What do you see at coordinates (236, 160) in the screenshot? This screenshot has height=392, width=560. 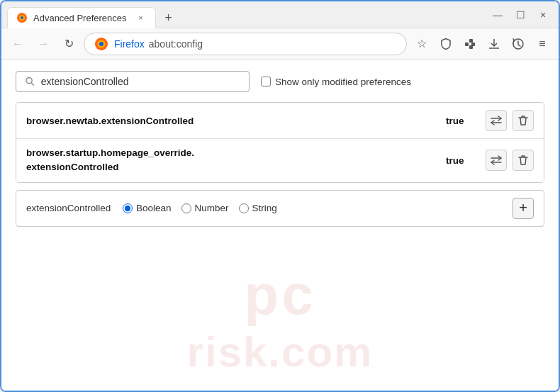 I see `pref-name-2: browser.startup.homepage_override.extens…` at bounding box center [236, 160].